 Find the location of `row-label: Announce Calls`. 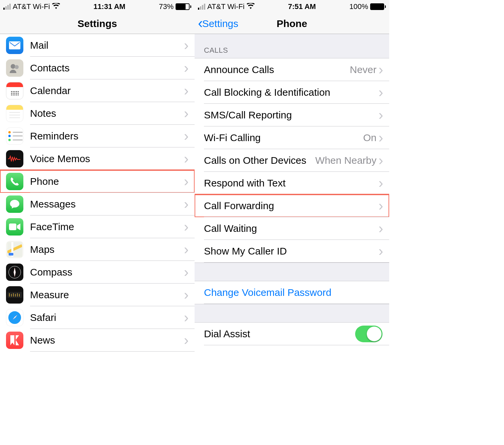

row-label: Announce Calls is located at coordinates (277, 70).